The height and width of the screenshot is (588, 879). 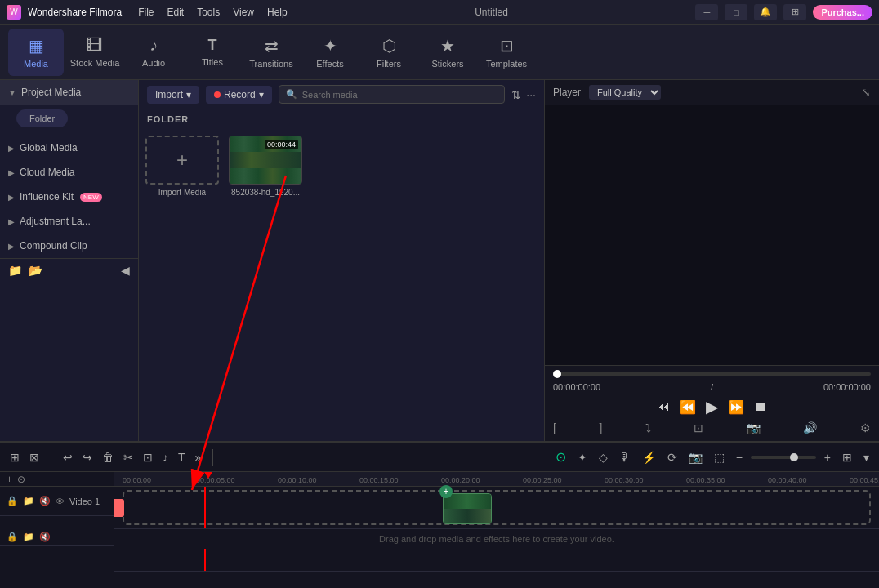 I want to click on add-clip-button: +, so click(x=446, y=492).